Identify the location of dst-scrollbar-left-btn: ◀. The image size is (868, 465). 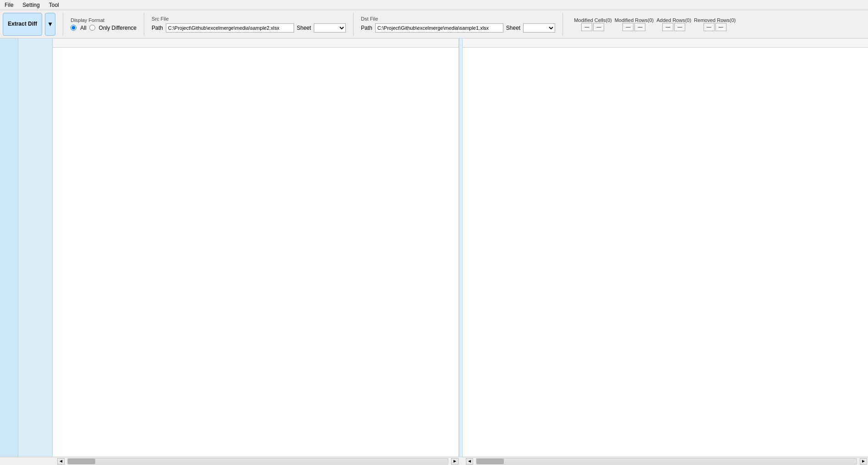
(469, 461).